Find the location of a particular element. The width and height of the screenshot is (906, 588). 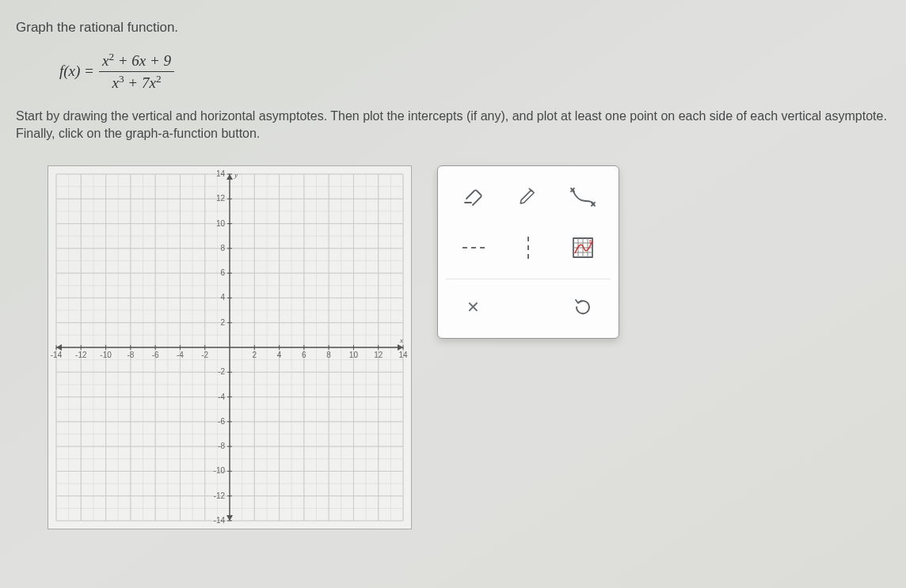

svg-text: y is located at coordinates (236, 175).